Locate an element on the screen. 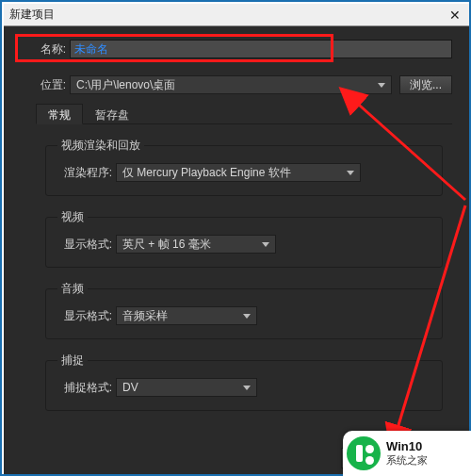 The height and width of the screenshot is (476, 471). video-display-value: 英尺 + 帧 16 毫米 is located at coordinates (189, 245).